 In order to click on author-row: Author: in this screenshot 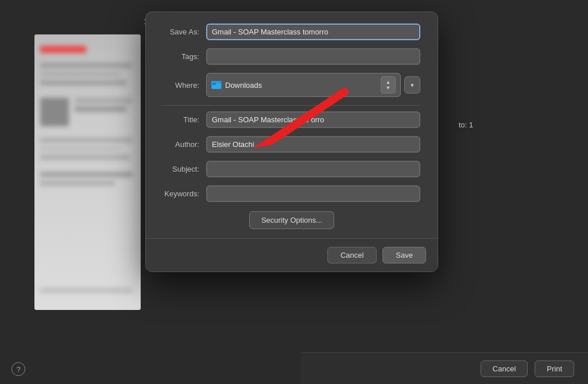, I will do `click(292, 145)`.